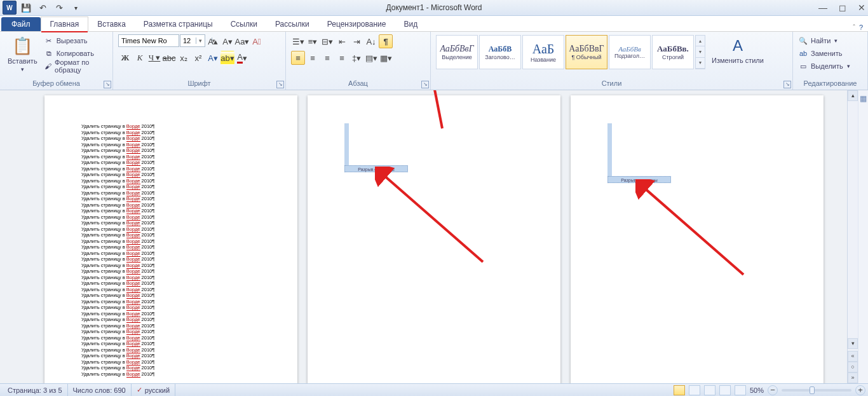 The image size is (868, 396). What do you see at coordinates (100, 390) in the screenshot?
I see `status-wordcount: Число слов: 690` at bounding box center [100, 390].